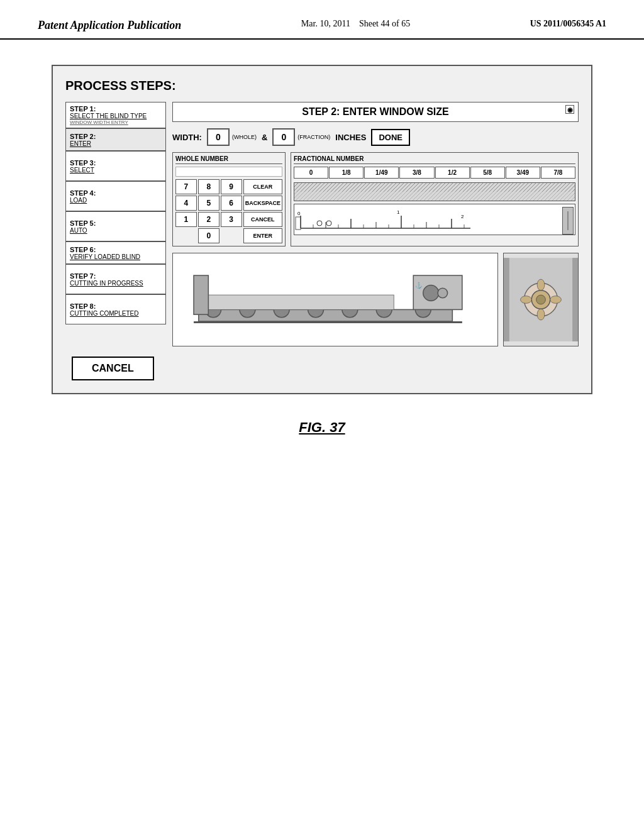  I want to click on fractional-title: FRACTIONAL NUMBER, so click(435, 160).